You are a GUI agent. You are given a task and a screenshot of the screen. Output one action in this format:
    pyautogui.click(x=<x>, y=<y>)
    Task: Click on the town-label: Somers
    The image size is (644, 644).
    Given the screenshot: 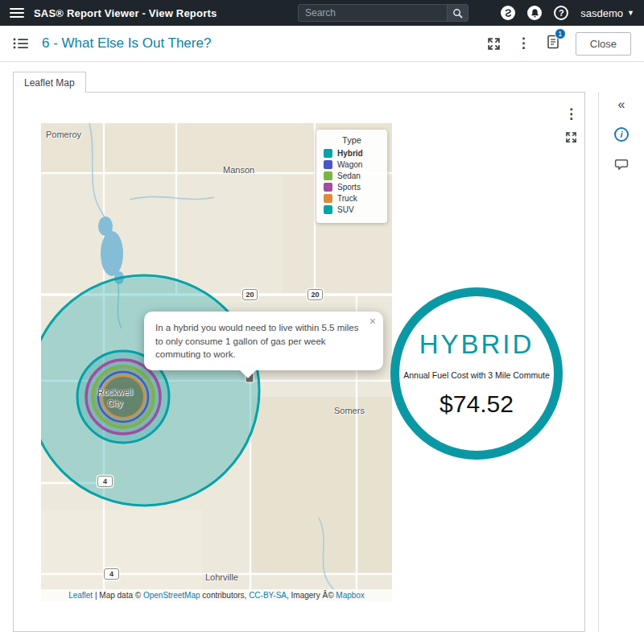 What is the action you would take?
    pyautogui.click(x=349, y=411)
    